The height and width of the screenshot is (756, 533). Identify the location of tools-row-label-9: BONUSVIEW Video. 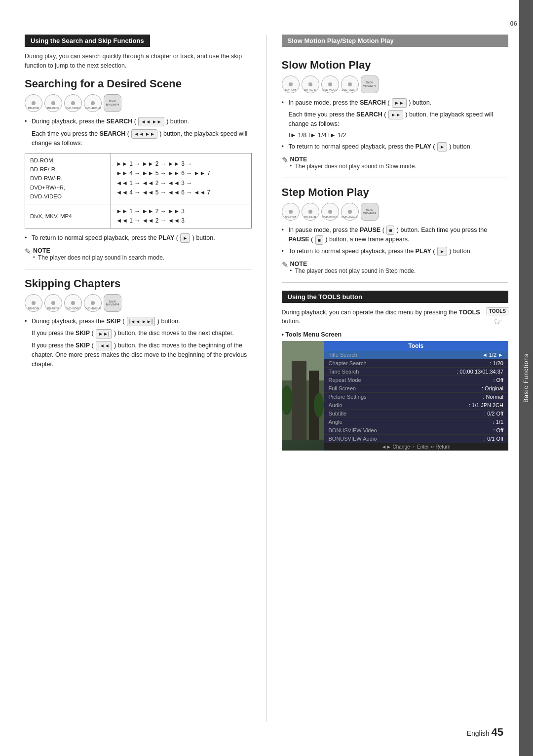
(353, 430).